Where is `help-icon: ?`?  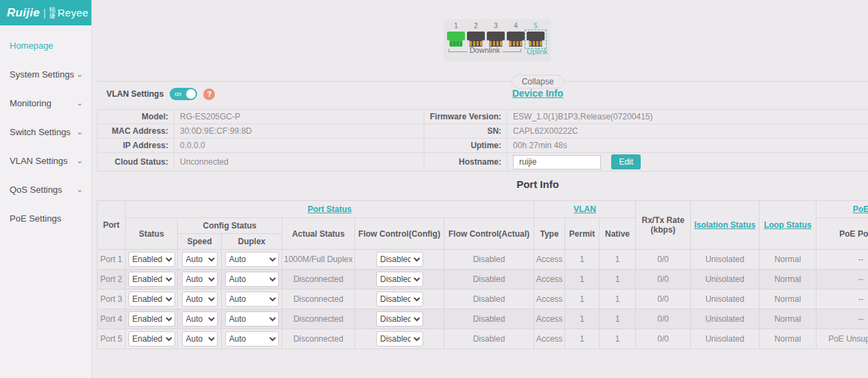
help-icon: ? is located at coordinates (209, 95).